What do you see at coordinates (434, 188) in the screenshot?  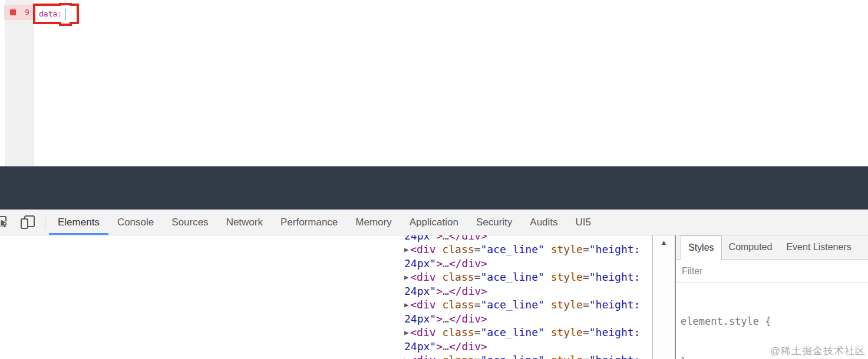 I see `page-dark-band` at bounding box center [434, 188].